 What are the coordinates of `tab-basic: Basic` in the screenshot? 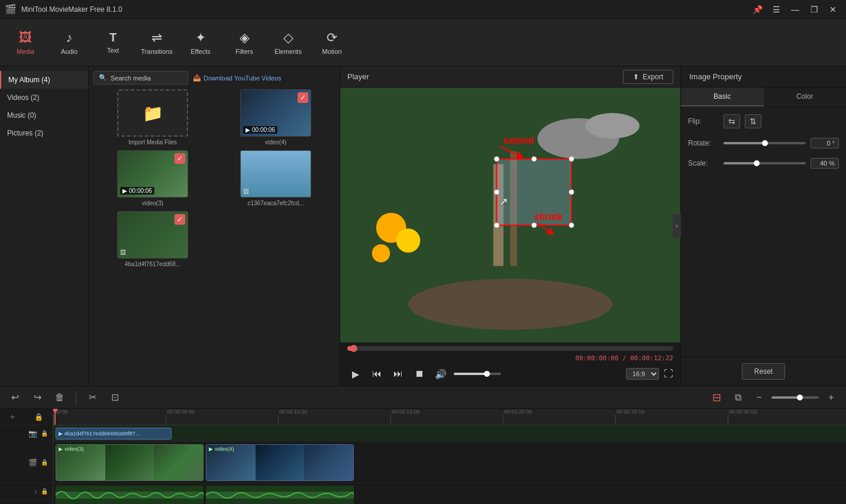 It's located at (722, 97).